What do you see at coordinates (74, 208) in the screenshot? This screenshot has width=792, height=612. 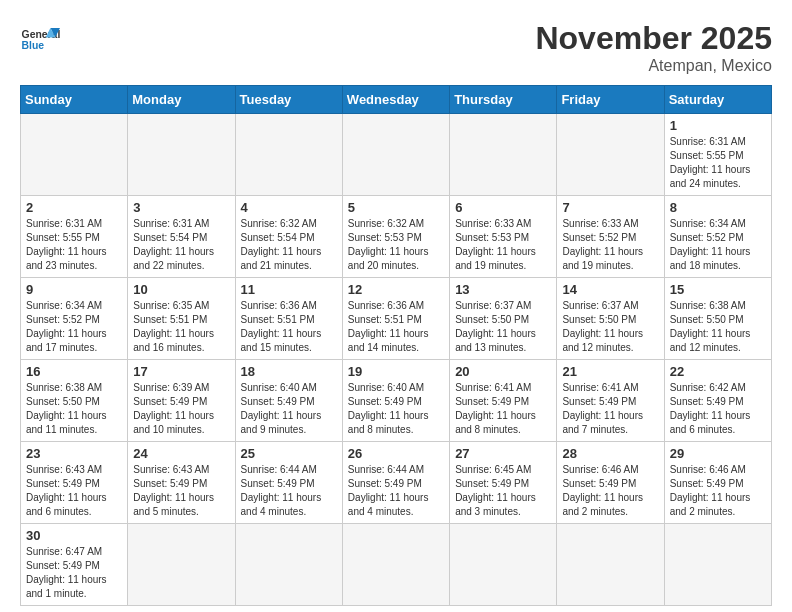 I see `day-number: 2` at bounding box center [74, 208].